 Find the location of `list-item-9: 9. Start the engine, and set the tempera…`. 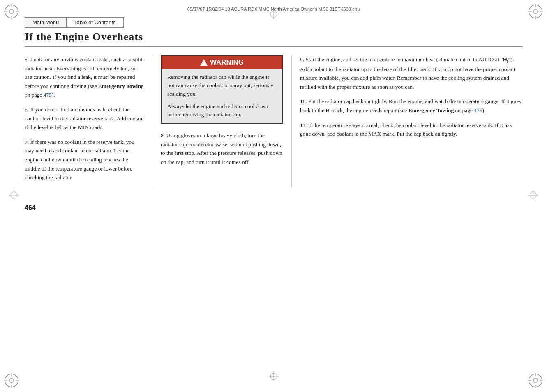

list-item-9: 9. Start the engine, and set the tempera… is located at coordinates (411, 73).